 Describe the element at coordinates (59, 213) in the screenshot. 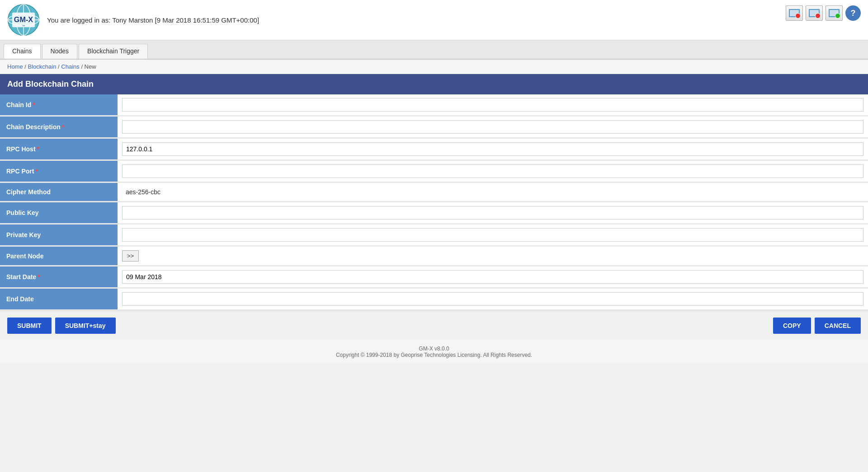

I see `label-public-key: Public Key` at that location.